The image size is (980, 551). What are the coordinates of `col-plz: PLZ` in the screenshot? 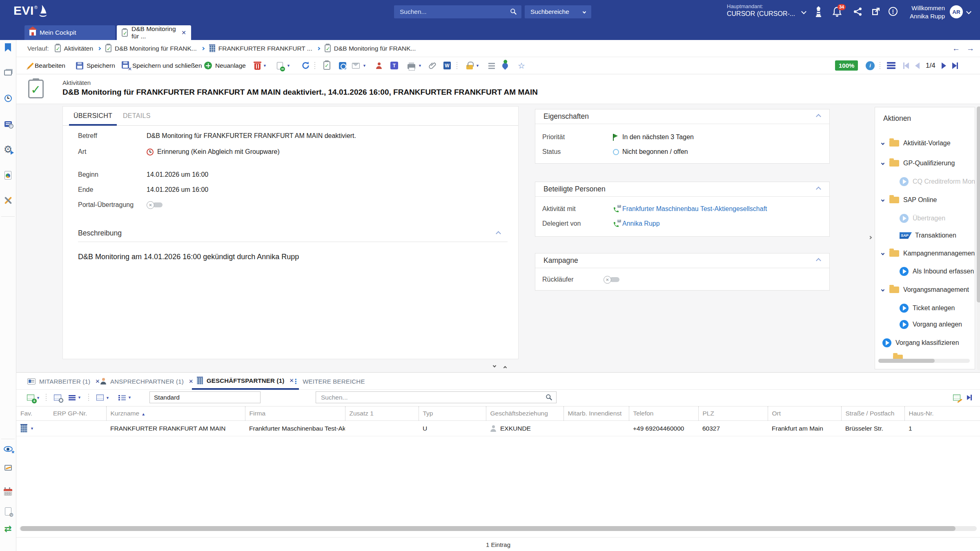 It's located at (733, 414).